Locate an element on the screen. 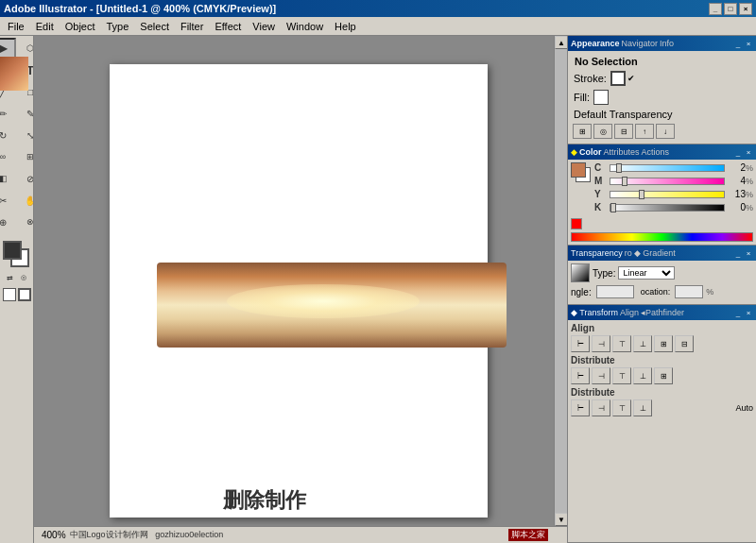 The height and width of the screenshot is (543, 756). hand-tool: ✋ is located at coordinates (26, 200).